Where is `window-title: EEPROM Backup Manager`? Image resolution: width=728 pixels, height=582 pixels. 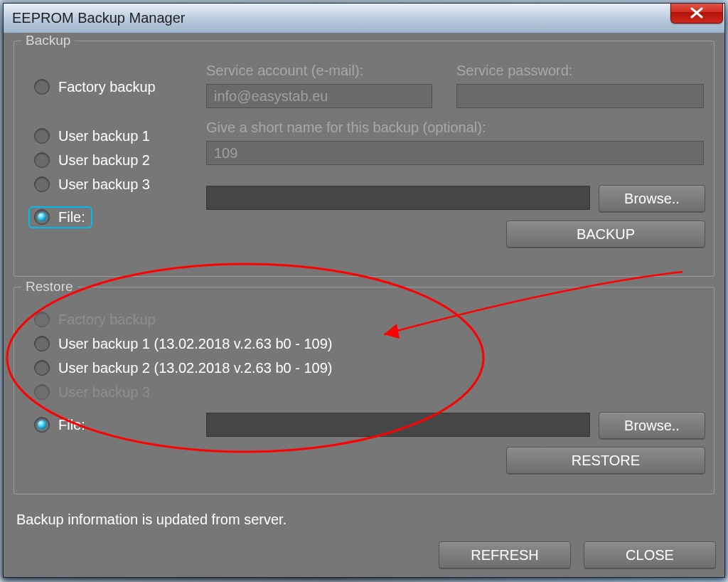
window-title: EEPROM Backup Manager is located at coordinates (98, 18).